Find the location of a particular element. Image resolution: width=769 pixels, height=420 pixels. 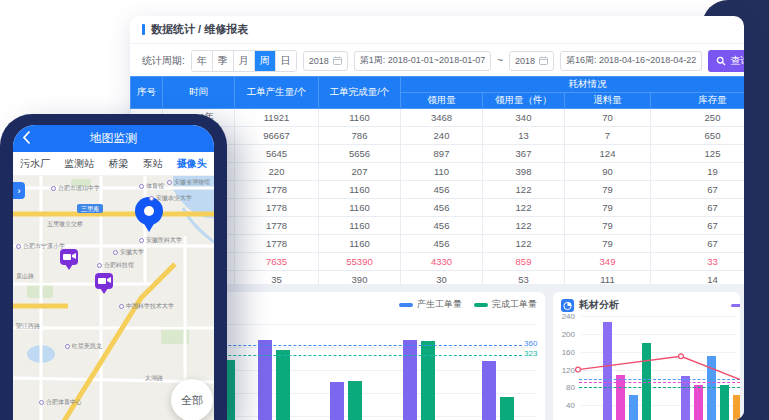

start-year-select: 2018 is located at coordinates (326, 61).